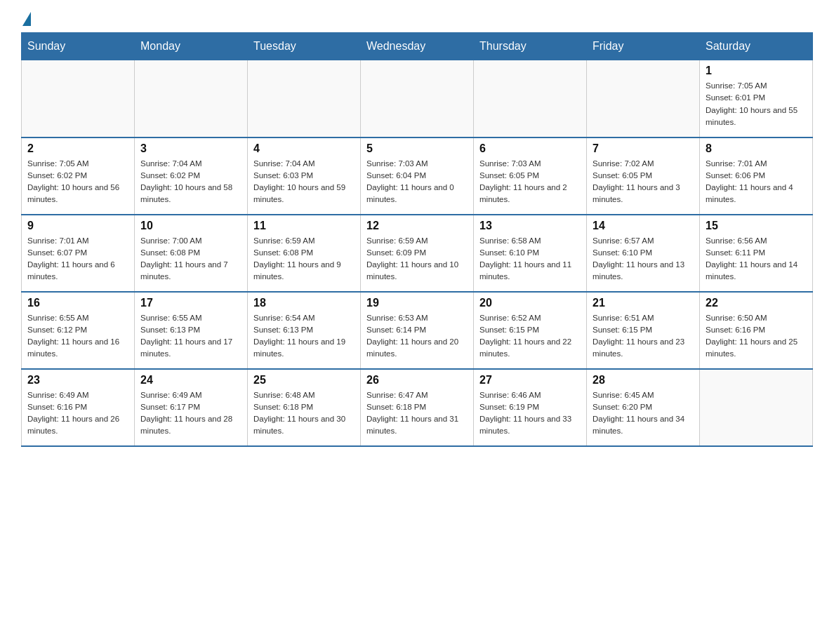 This screenshot has width=834, height=644. What do you see at coordinates (78, 260) in the screenshot?
I see `day-info: Sunrise: 7:01 AM Sunset: 6:07 PM Dayligh…` at bounding box center [78, 260].